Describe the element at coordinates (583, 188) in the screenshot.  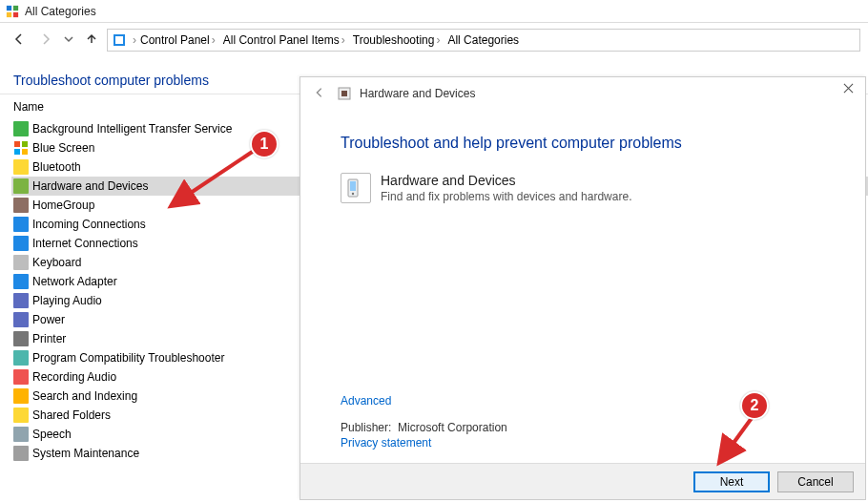
I see `troubleshooter-summary: Hardware and Devices Find and fix proble…` at that location.